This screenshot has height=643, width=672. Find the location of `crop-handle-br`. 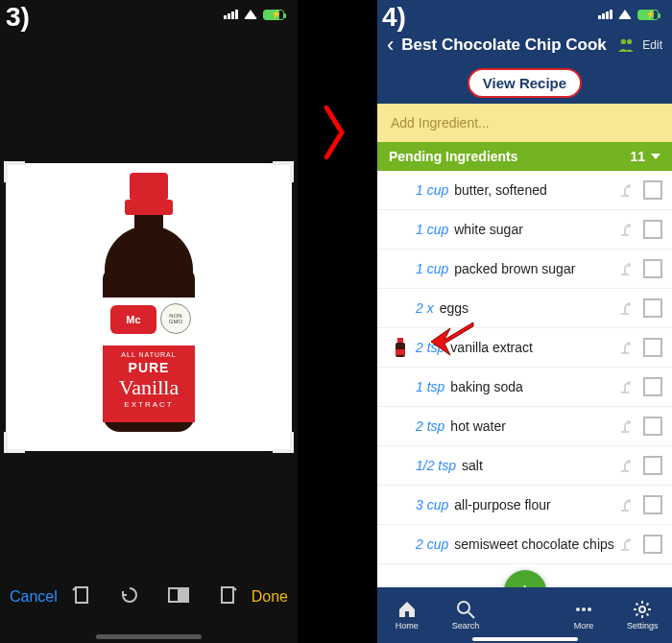

crop-handle-br is located at coordinates (283, 442).